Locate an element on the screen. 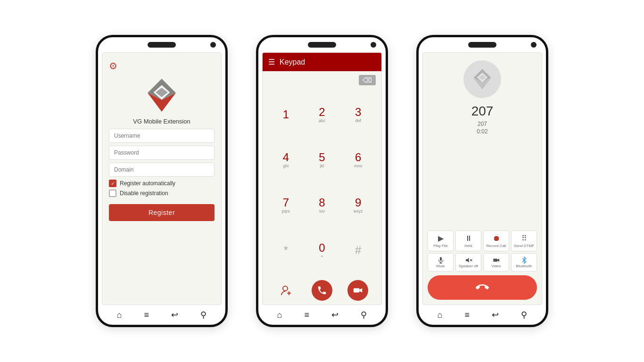  settings-gear-icon: ⚙ is located at coordinates (113, 66).